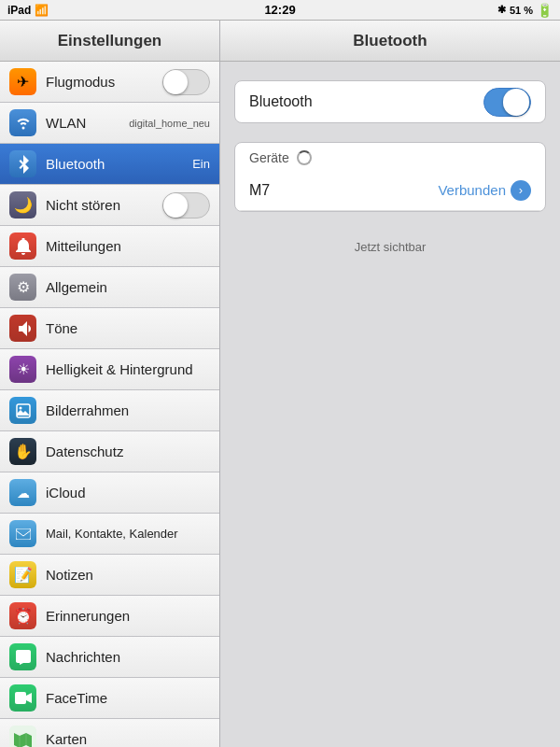  What do you see at coordinates (170, 123) in the screenshot?
I see `wlan-network: digital_home_neu` at bounding box center [170, 123].